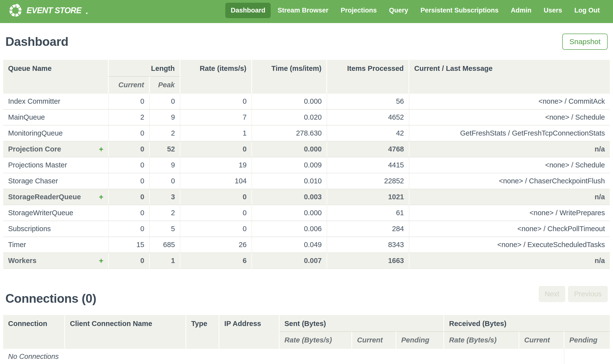 The image size is (613, 364). What do you see at coordinates (303, 10) in the screenshot?
I see `nav-item-stream-browser: Stream Browser` at bounding box center [303, 10].